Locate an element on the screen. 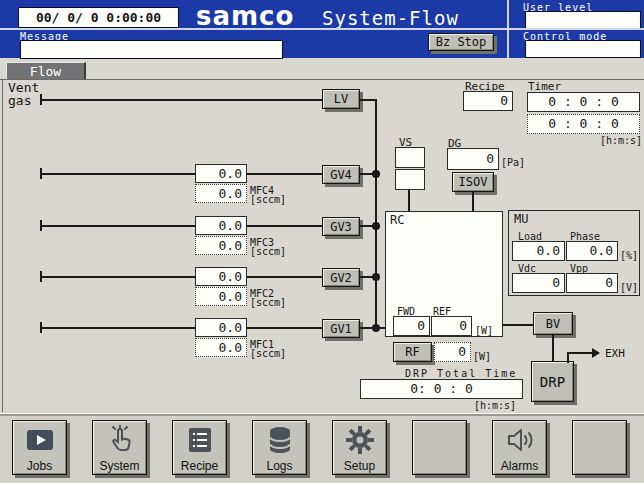 Image resolution: width=644 pixels, height=483 pixels. rf-button: RF is located at coordinates (412, 352).